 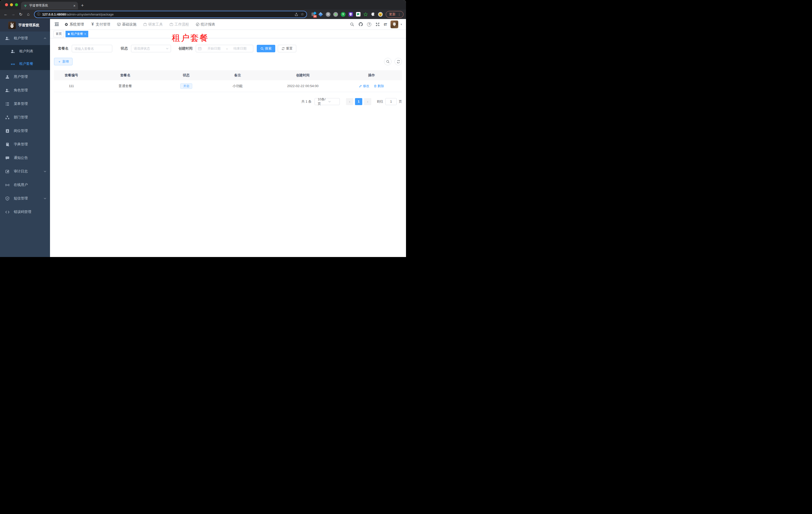 What do you see at coordinates (7, 198) in the screenshot?
I see `shield-check-icon` at bounding box center [7, 198].